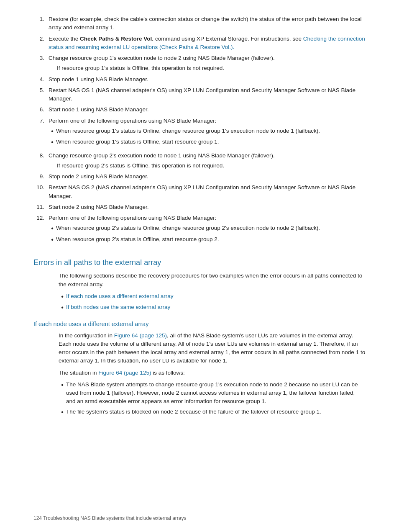  What do you see at coordinates (207, 137) in the screenshot?
I see `bullet-list-7: • When resource group 1's status is Onli…` at bounding box center [207, 137].